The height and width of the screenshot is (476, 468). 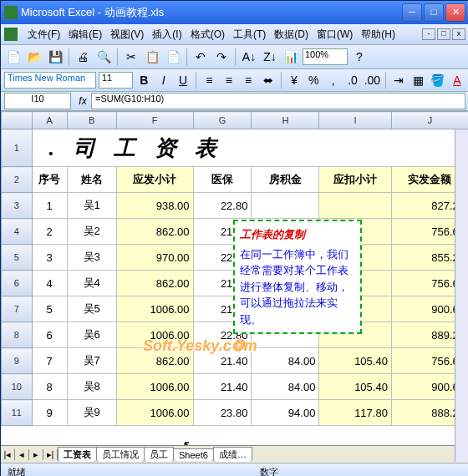 I want to click on fill-color-icon: 🪣, so click(x=437, y=80).